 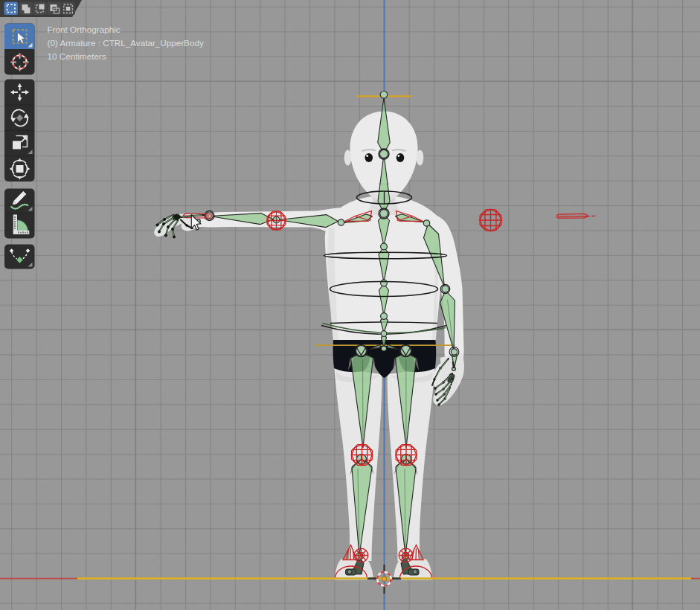 I want to click on svg-text:(0) Armature : CTRL_Avatar_Upp: (0) Armature : CTRL_Avatar_UpperBody, so click(x=126, y=43).